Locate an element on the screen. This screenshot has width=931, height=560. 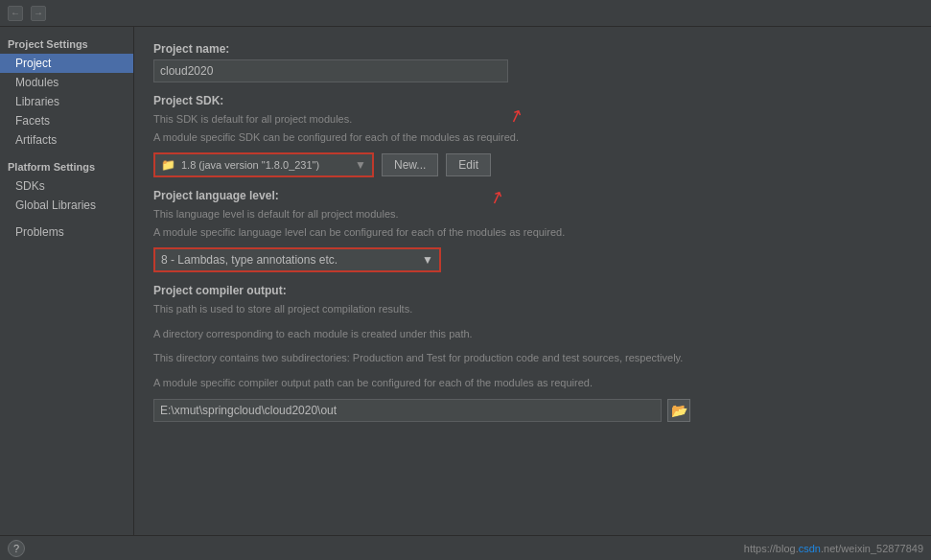
edit-sdk-button: Edit is located at coordinates (468, 165).